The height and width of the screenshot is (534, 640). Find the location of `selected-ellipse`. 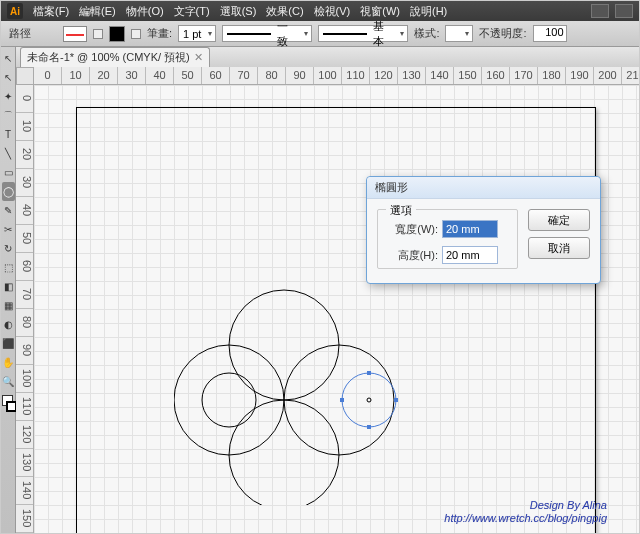

selected-ellipse is located at coordinates (369, 400).